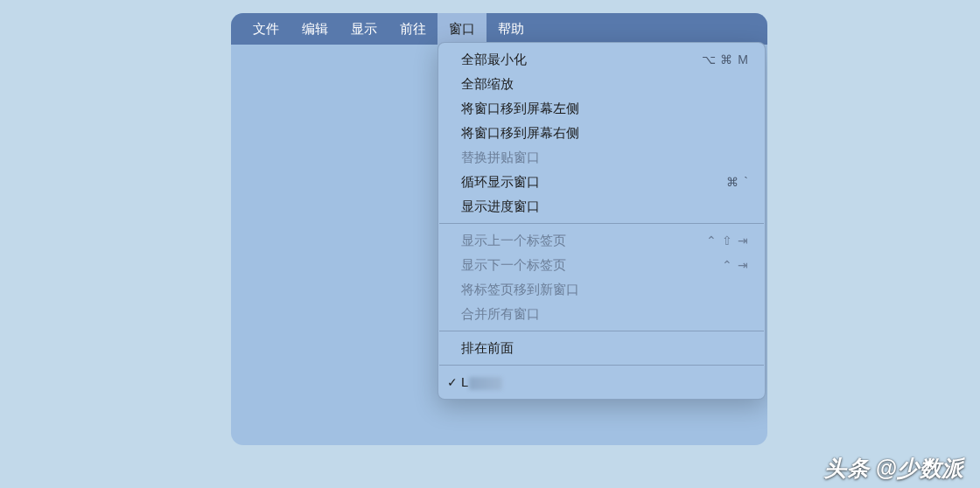 The height and width of the screenshot is (488, 980). Describe the element at coordinates (511, 29) in the screenshot. I see `menu-help: 帮助` at that location.